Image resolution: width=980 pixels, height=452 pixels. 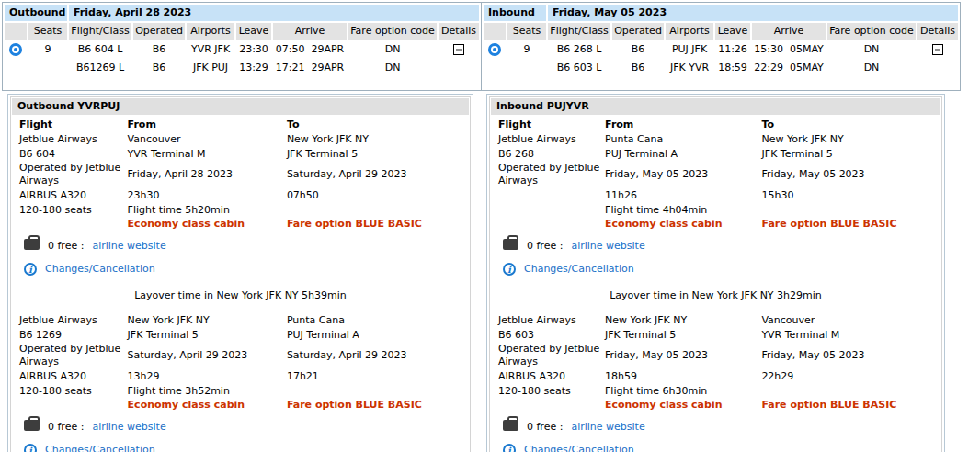 I want to click on flight-number: B6 268, so click(x=552, y=154).